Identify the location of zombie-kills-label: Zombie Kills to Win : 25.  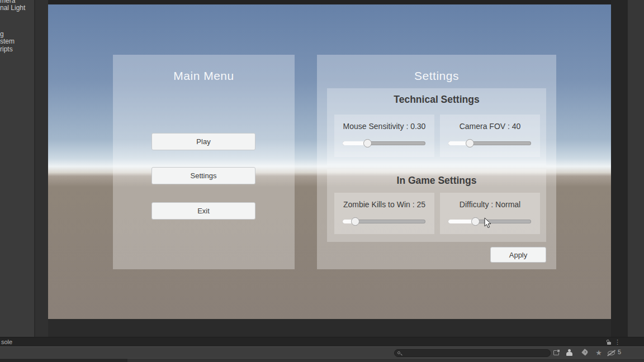
(385, 204).